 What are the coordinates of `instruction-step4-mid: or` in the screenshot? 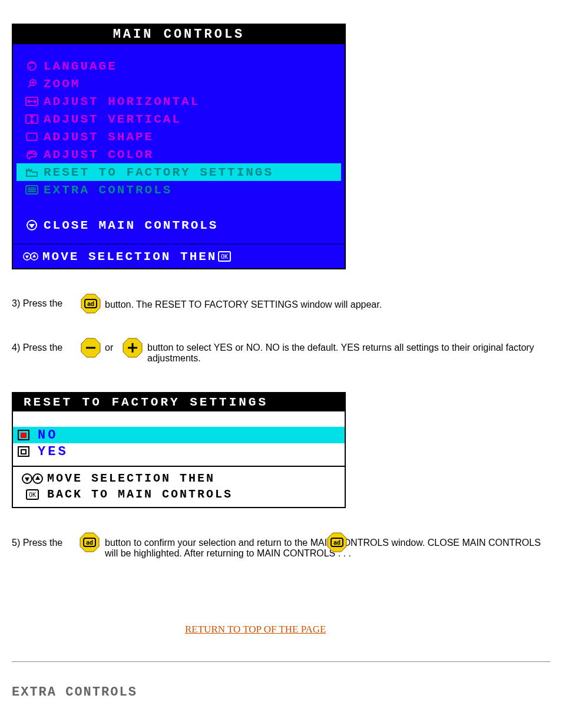 It's located at (109, 348).